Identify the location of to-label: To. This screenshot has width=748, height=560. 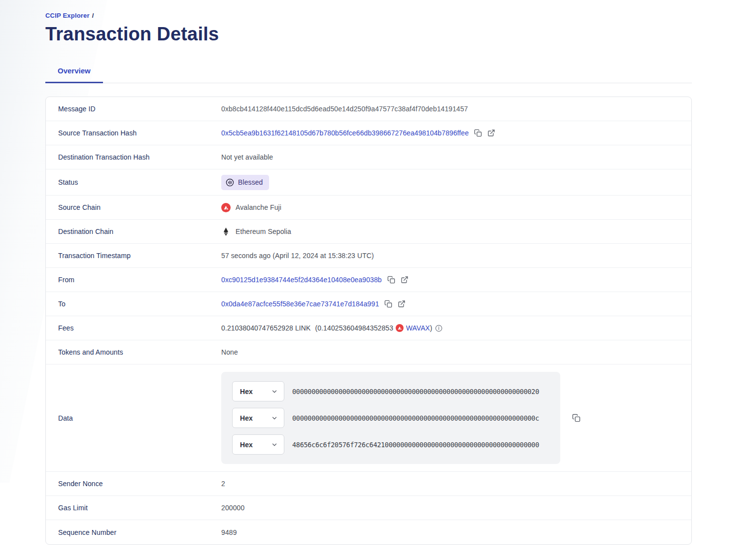
(140, 304).